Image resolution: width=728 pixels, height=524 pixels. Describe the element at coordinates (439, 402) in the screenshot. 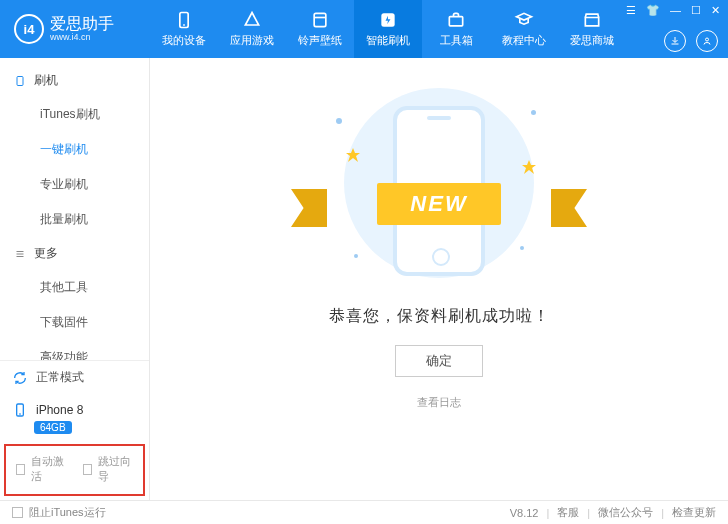

I see `view-log-link: 查看日志` at that location.